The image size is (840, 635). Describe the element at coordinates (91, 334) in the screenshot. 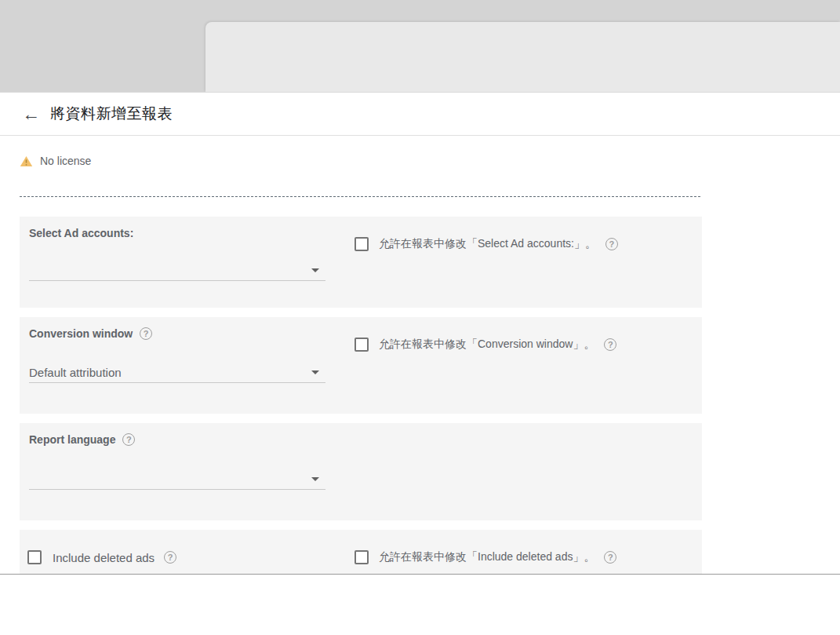

I see `section-label-row: Conversion window ?` at that location.